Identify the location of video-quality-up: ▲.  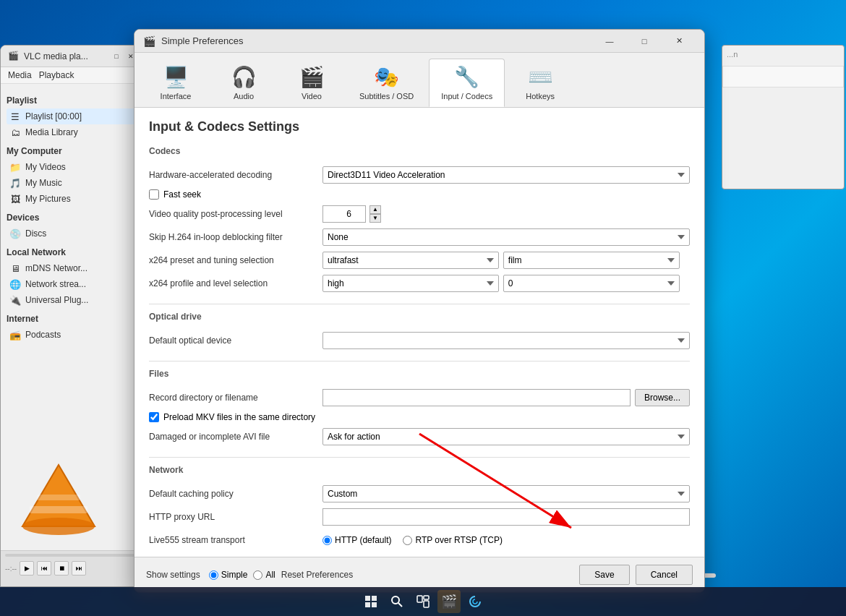
(375, 210).